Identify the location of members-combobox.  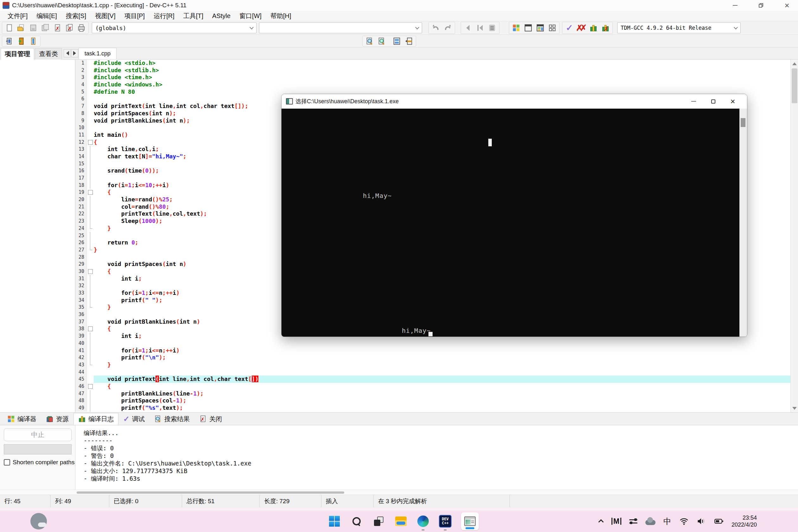
(341, 28).